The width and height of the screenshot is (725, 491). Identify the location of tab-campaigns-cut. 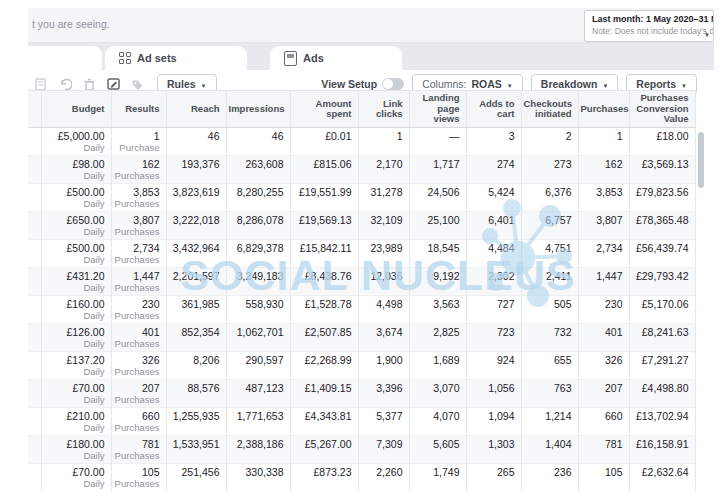
(65, 58).